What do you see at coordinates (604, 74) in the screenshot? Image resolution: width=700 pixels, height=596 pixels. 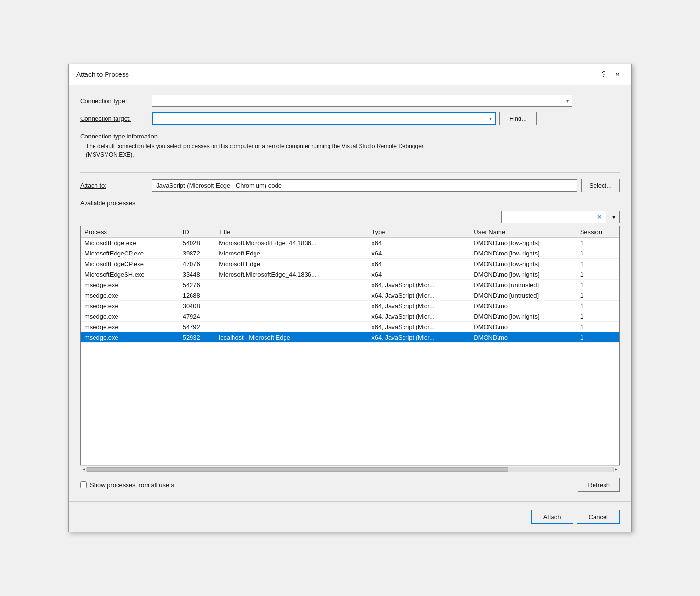 I see `help-button: ?` at bounding box center [604, 74].